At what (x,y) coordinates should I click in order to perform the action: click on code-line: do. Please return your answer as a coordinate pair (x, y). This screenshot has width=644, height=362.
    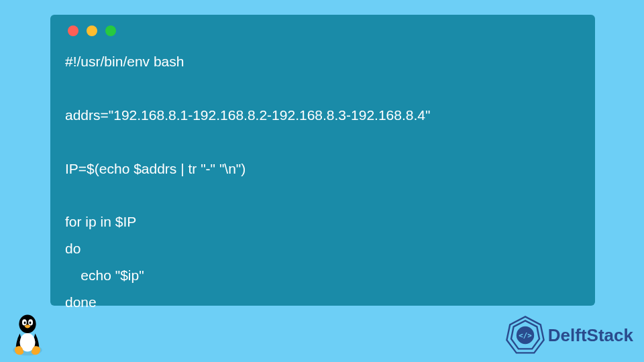
    Looking at the image, I should click on (72, 248).